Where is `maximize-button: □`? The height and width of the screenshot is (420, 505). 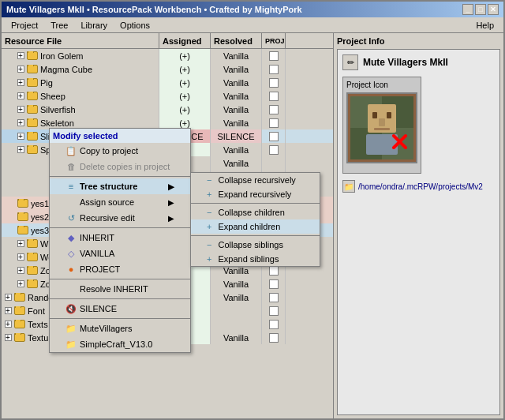 maximize-button: □ is located at coordinates (481, 9).